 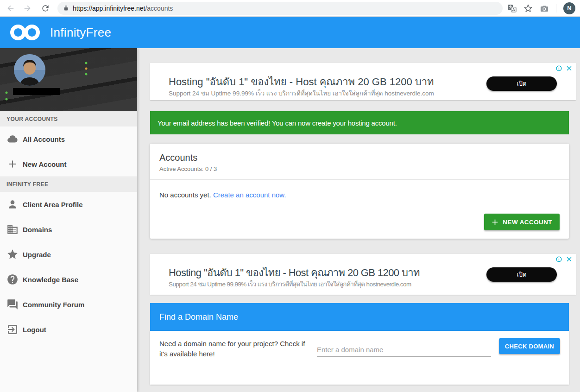 What do you see at coordinates (69, 204) in the screenshot?
I see `sidebar-item-client-area-profile: Client Area Profile` at bounding box center [69, 204].